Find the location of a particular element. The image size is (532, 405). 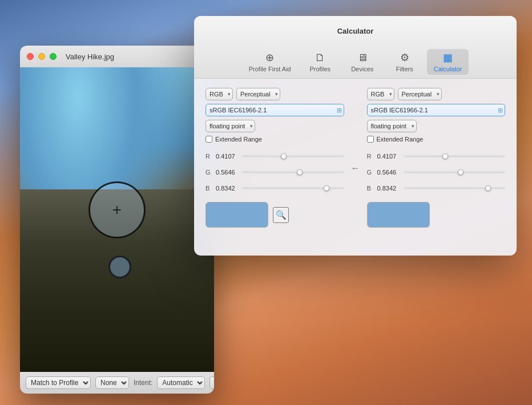

right-profile-select: sRGB IEC61966-2.1 is located at coordinates (436, 110).